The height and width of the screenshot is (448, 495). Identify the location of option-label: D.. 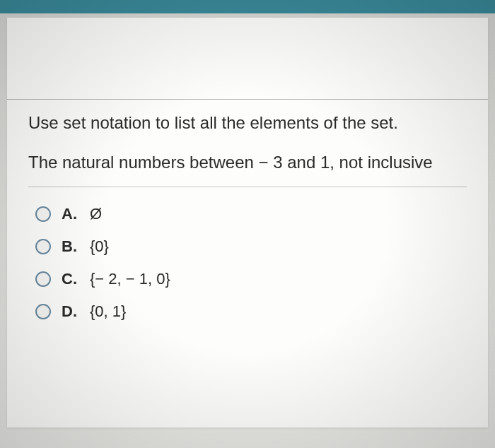
(71, 312).